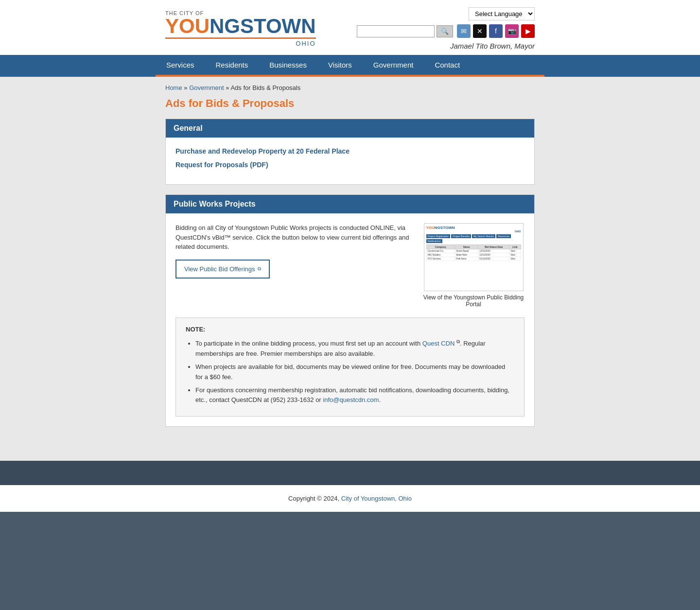 This screenshot has width=700, height=610. I want to click on portal-nav-3: My Search Results, so click(484, 236).